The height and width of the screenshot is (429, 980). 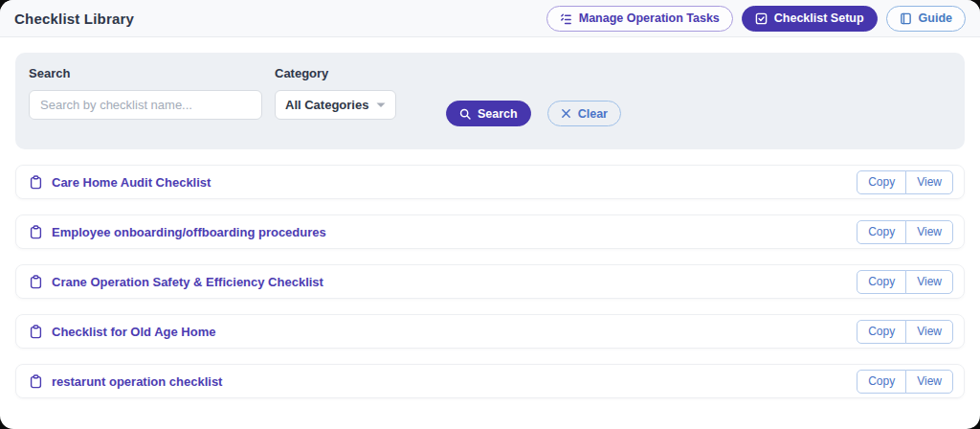 I want to click on category-select: All Categories, so click(x=335, y=105).